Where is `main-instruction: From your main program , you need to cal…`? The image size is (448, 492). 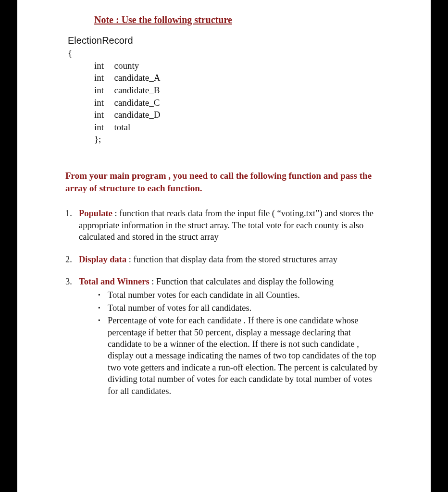
main-instruction: From your main program , you need to cal… is located at coordinates (224, 182).